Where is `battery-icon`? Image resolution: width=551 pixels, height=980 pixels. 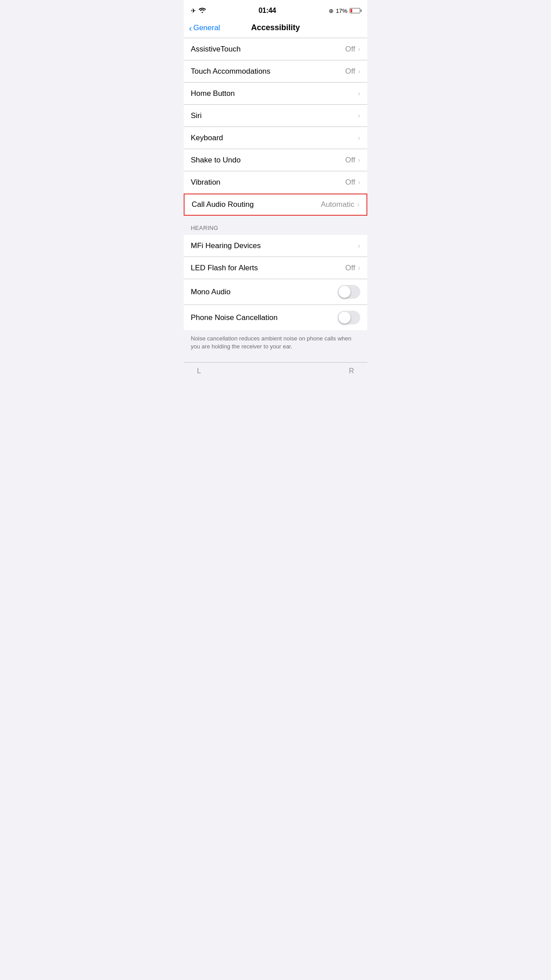
battery-icon is located at coordinates (355, 11).